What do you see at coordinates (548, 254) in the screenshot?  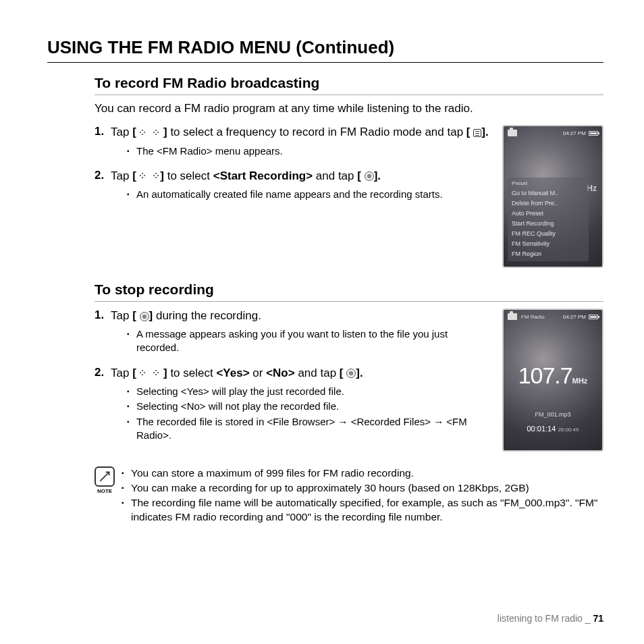 I see `menu-item: FM Region` at bounding box center [548, 254].